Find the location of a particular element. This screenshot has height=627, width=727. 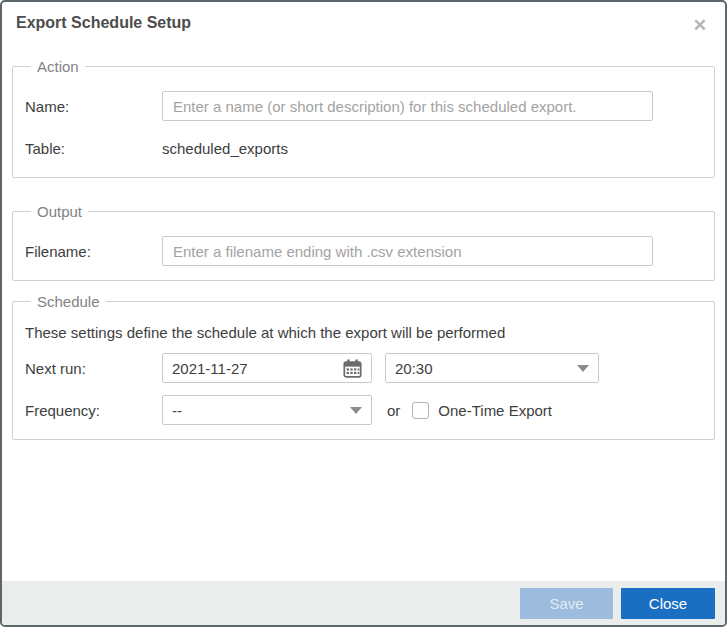

next-run-date-input: 2021-11-27 is located at coordinates (267, 368).